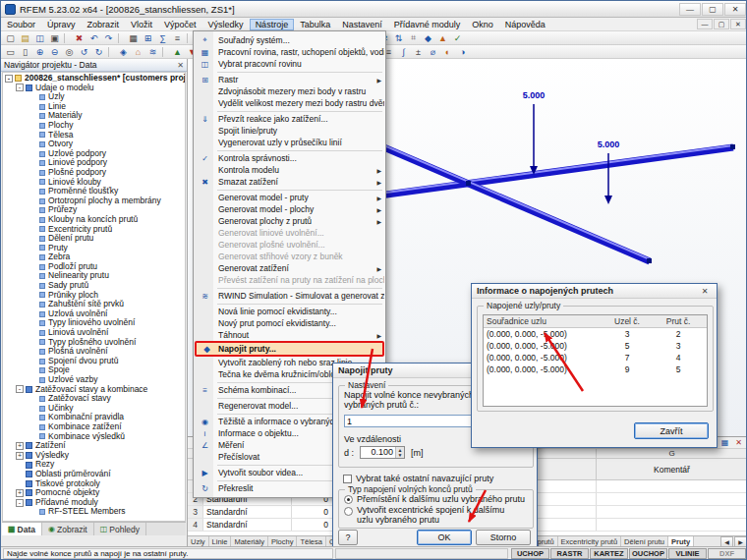 This screenshot has height=560, width=747. I want to click on toolbar-icon: ↷, so click(108, 38).